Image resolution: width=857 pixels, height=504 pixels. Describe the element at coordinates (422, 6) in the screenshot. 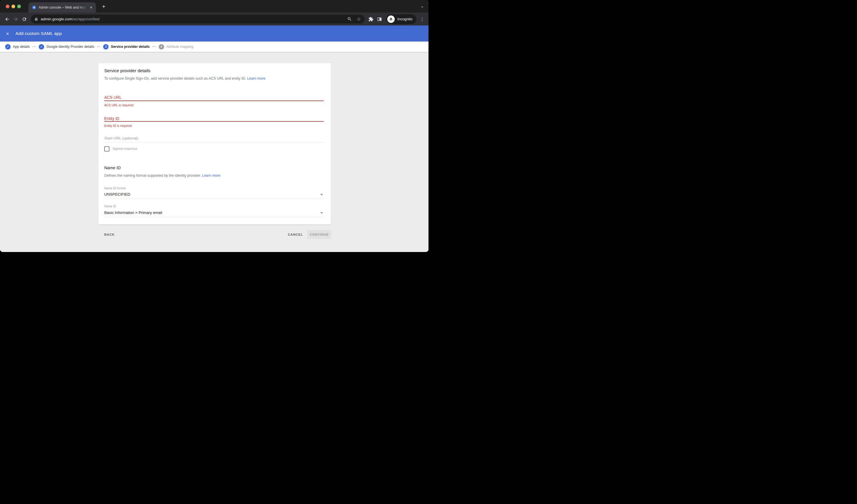

I see `tab-search-chevron-icon: ⌄` at that location.